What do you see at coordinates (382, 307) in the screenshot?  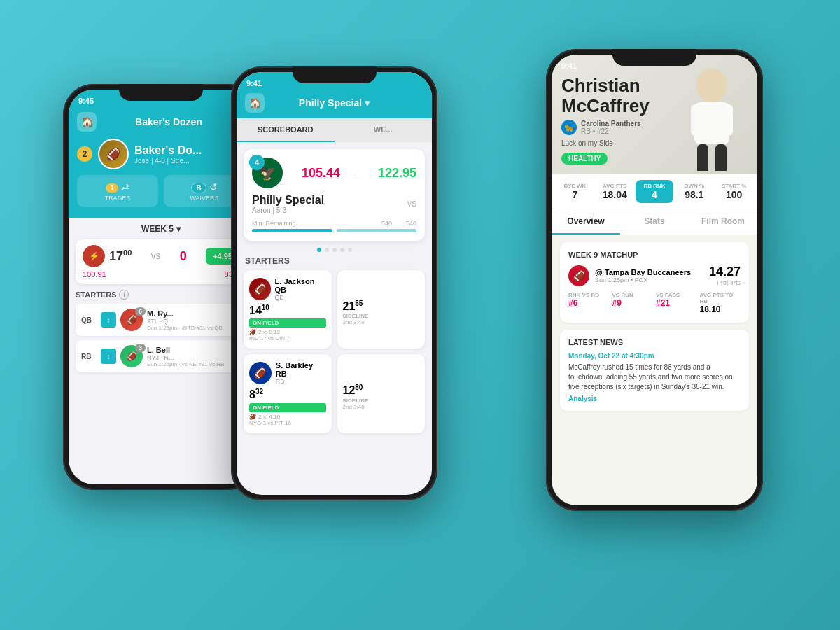 I see `sideline-score-jackson: 2155` at bounding box center [382, 307].